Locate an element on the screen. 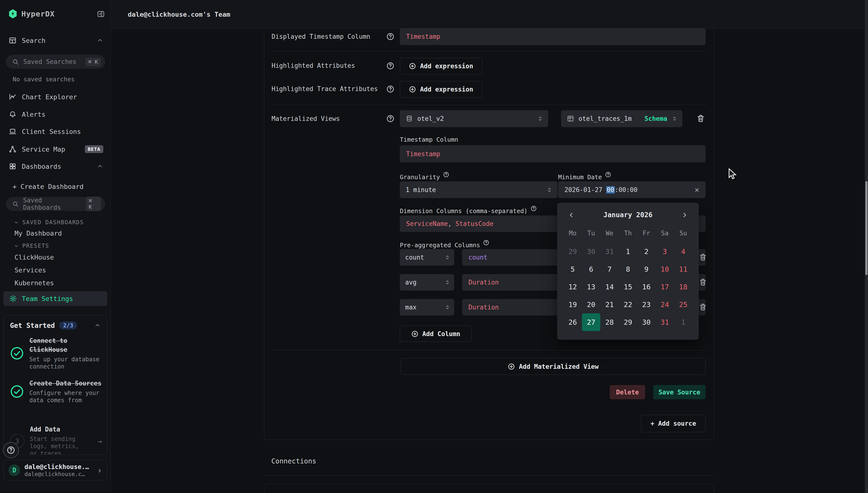  aggregation-fn-select: count is located at coordinates (427, 257).